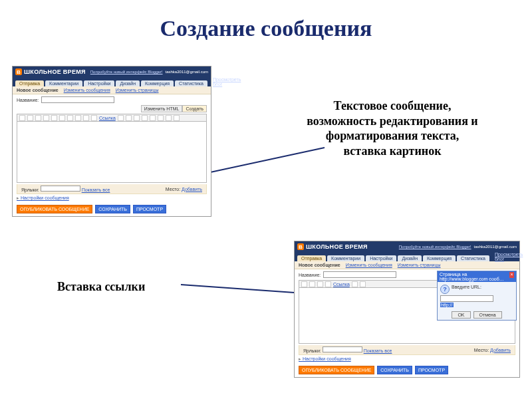 Image resolution: width=532 pixels, height=399 pixels. Describe the element at coordinates (31, 118) in the screenshot. I see `tool-redo-icon` at that location.